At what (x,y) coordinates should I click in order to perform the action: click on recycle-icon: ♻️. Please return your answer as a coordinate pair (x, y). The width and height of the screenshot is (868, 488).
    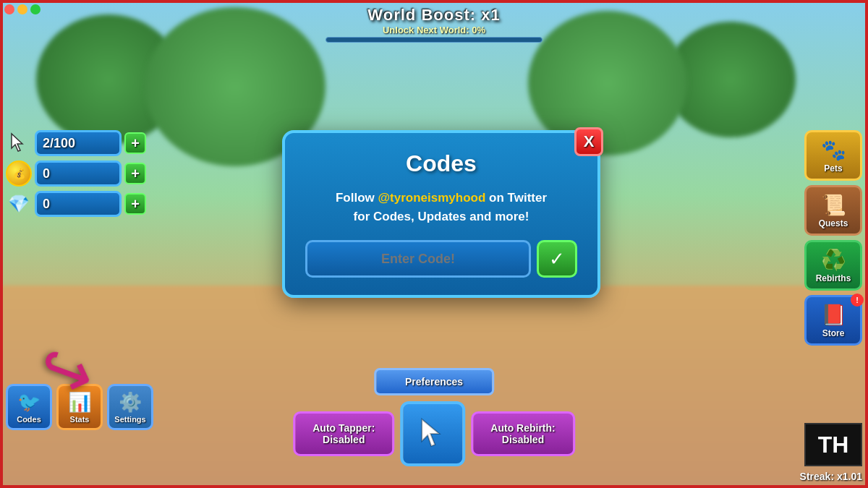
    Looking at the image, I should click on (833, 260).